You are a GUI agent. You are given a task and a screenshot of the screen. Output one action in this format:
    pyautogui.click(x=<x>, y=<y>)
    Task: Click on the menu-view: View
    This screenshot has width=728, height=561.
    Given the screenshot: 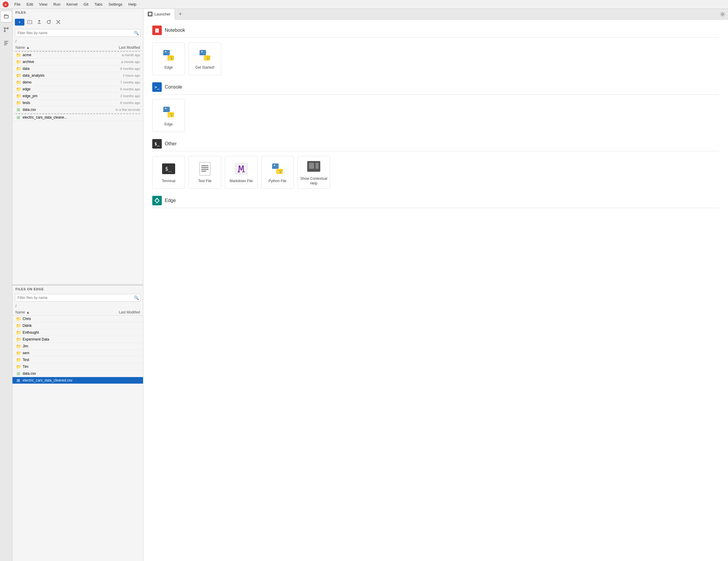 What is the action you would take?
    pyautogui.click(x=43, y=4)
    